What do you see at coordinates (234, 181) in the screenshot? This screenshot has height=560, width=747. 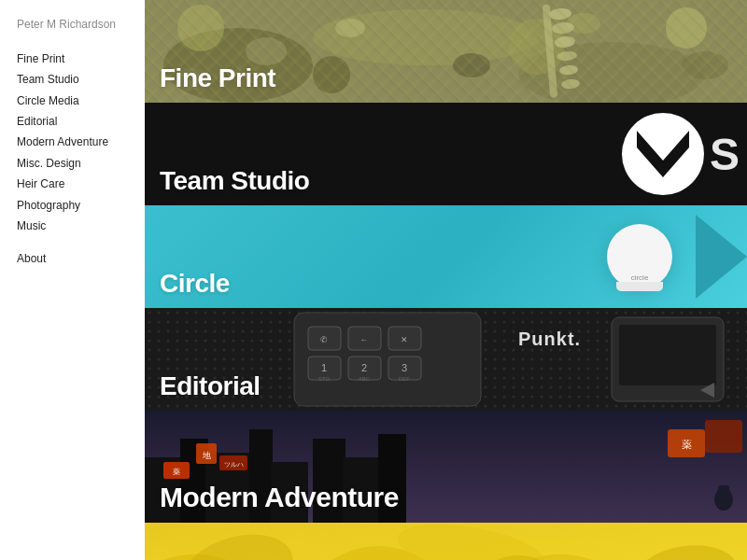 I see `team-studio-label: Team Studio` at bounding box center [234, 181].